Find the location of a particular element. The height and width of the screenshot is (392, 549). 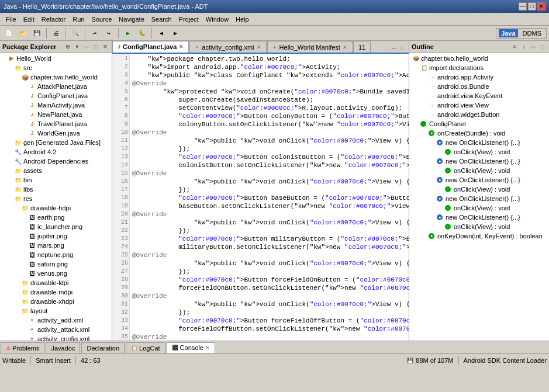

menu-refactor: Refactor is located at coordinates (54, 19).